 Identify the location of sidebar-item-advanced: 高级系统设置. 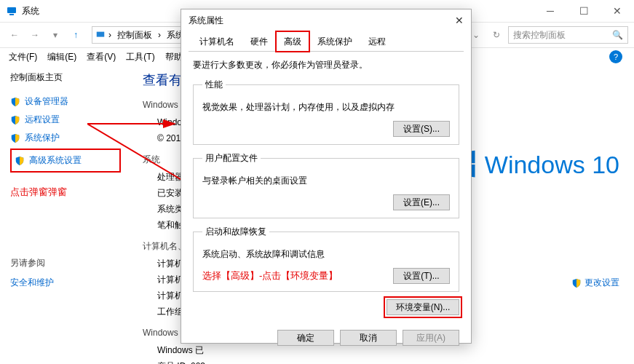
(66, 160).